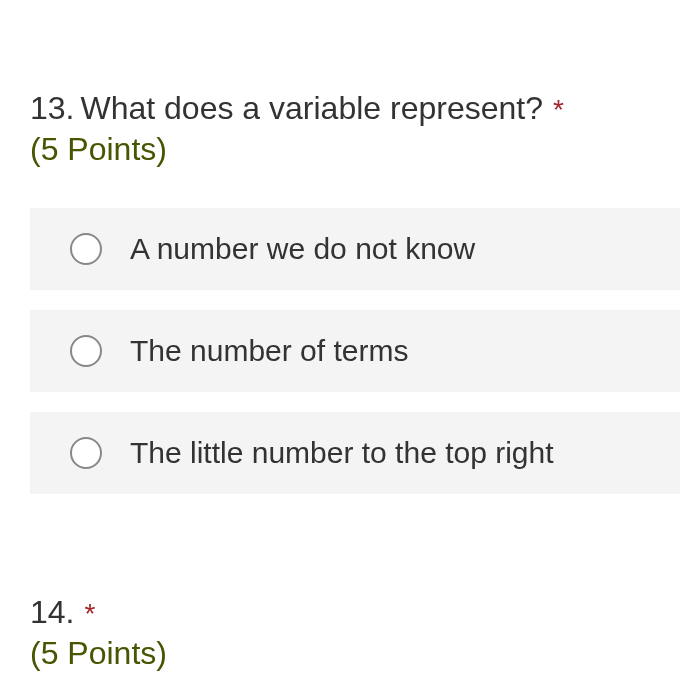 This screenshot has width=680, height=681. Describe the element at coordinates (355, 150) in the screenshot. I see `question-13-points: (5 Points)` at that location.